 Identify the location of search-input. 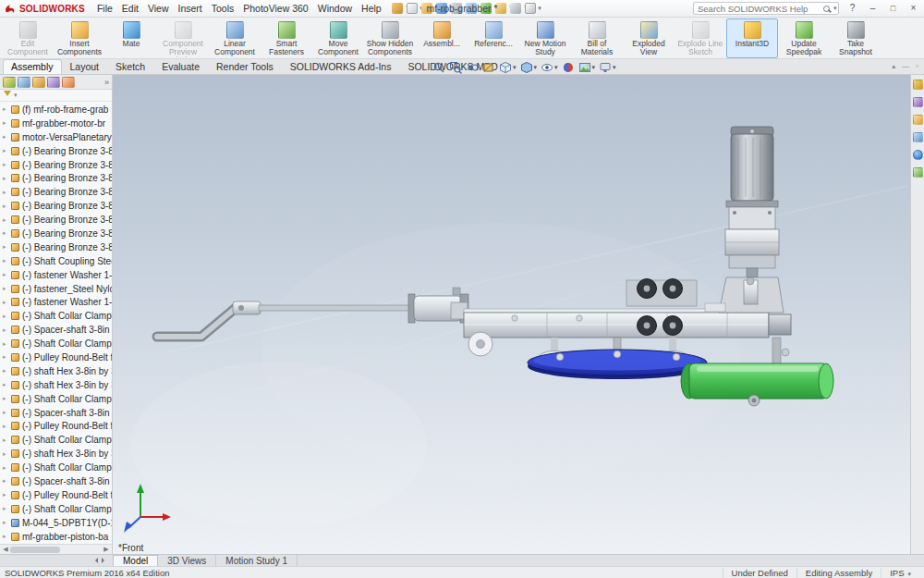
(759, 9).